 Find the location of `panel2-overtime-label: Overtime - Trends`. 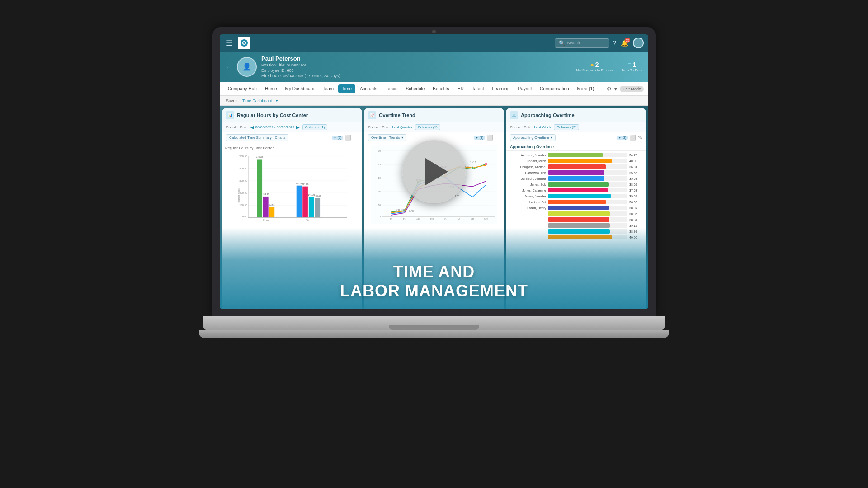

panel2-overtime-label: Overtime - Trends is located at coordinates (386, 137).